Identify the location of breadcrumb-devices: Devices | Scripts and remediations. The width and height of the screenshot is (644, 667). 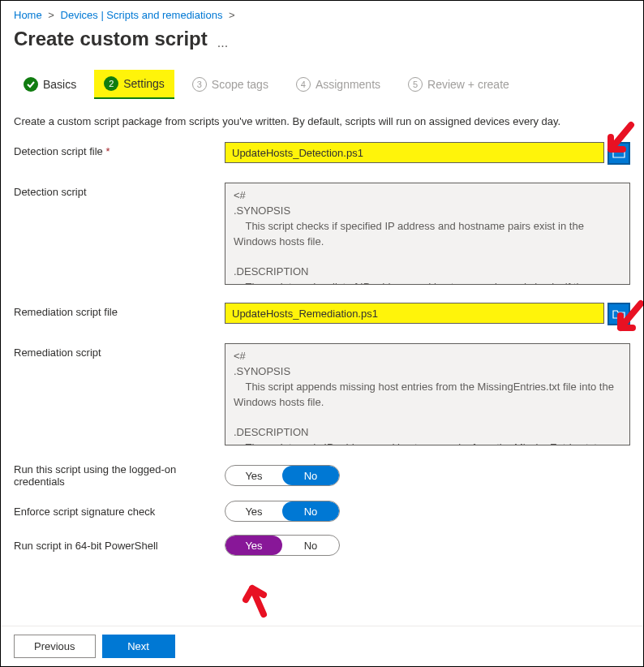
(142, 15).